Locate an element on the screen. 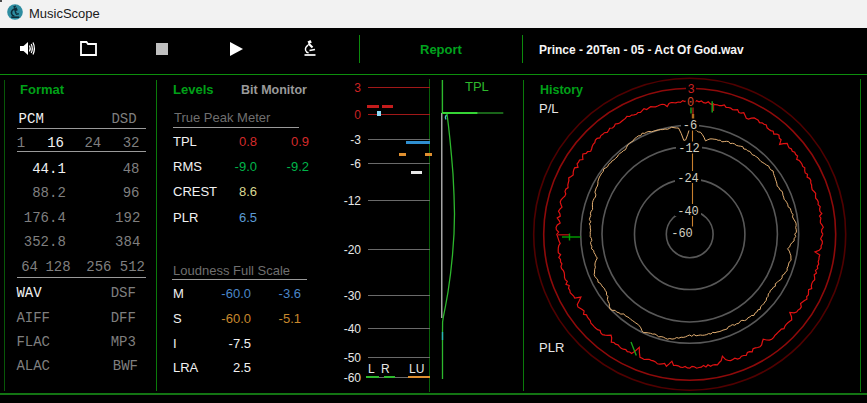 This screenshot has height=403, width=867. svg-text: 0 is located at coordinates (690, 103).